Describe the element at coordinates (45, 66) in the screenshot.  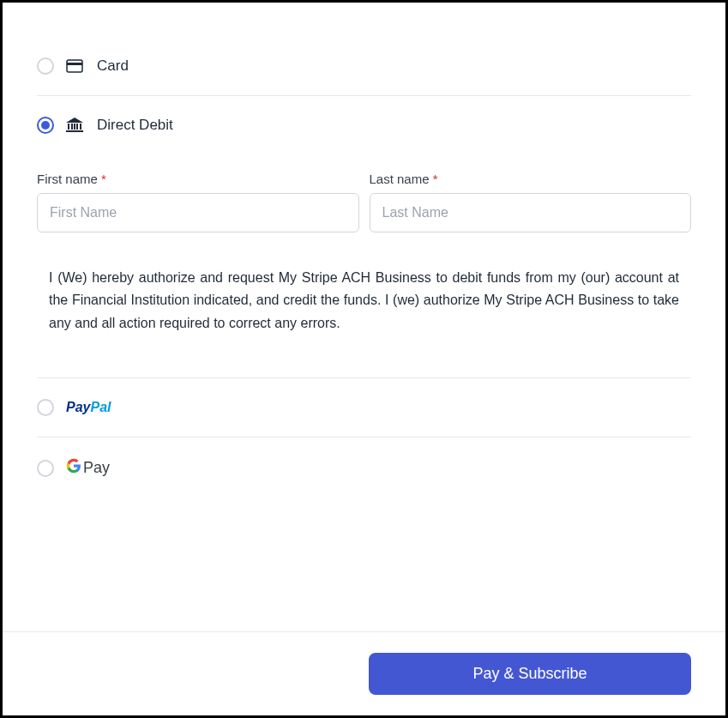
I see `radio-card` at that location.